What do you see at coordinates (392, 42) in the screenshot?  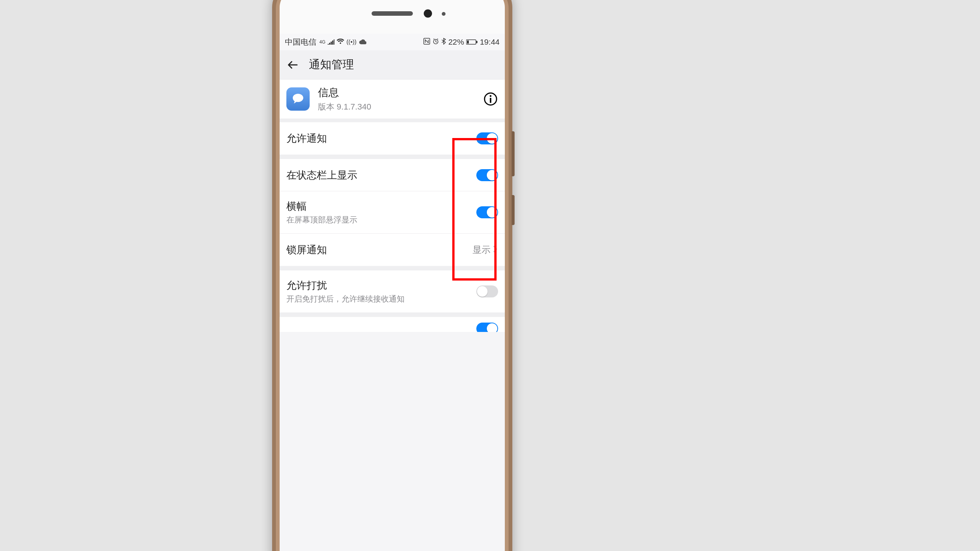 I see `status-bar: 中国电信 4G ((•))` at bounding box center [392, 42].